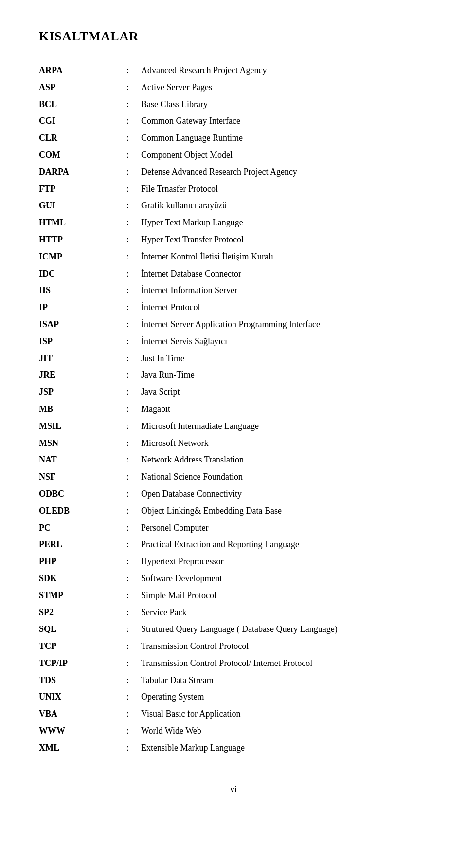 This screenshot has height=868, width=467. Describe the element at coordinates (83, 324) in the screenshot. I see `abbr-code: ISAP` at that location.